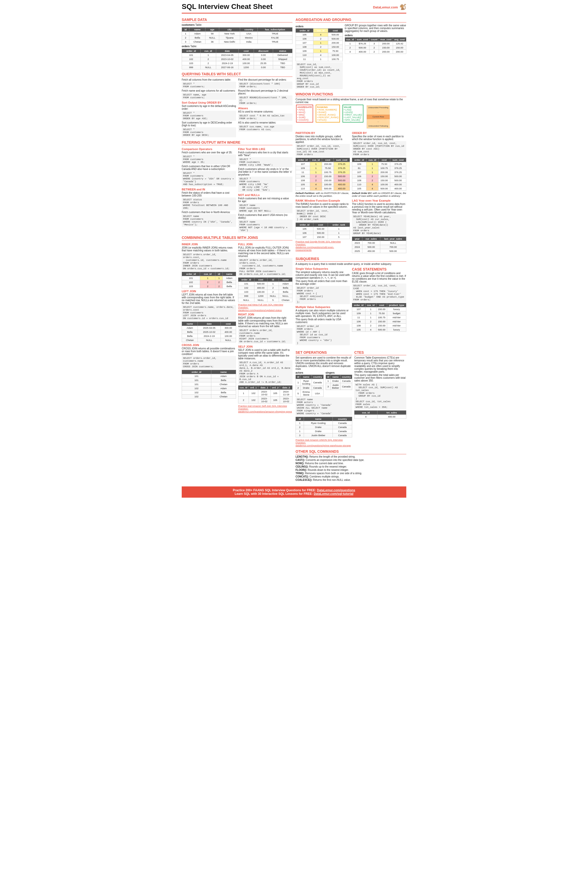  What do you see at coordinates (379, 174) in the screenshot?
I see `order-by-window-result-table: order_idcus_idcostsum_cost 109175.50376.…` at bounding box center [379, 174].